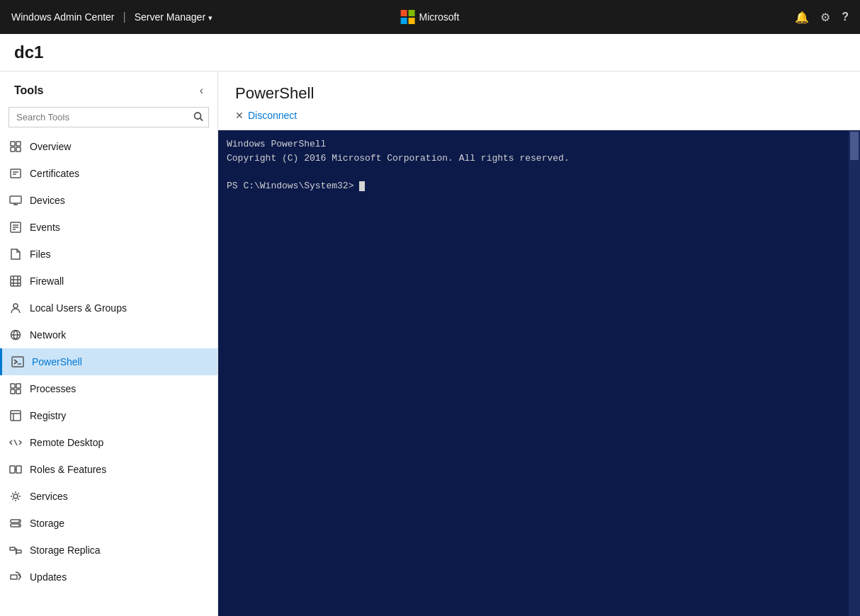 This screenshot has width=860, height=616. I want to click on server-manager-dropdown: Server Manager, so click(174, 17).